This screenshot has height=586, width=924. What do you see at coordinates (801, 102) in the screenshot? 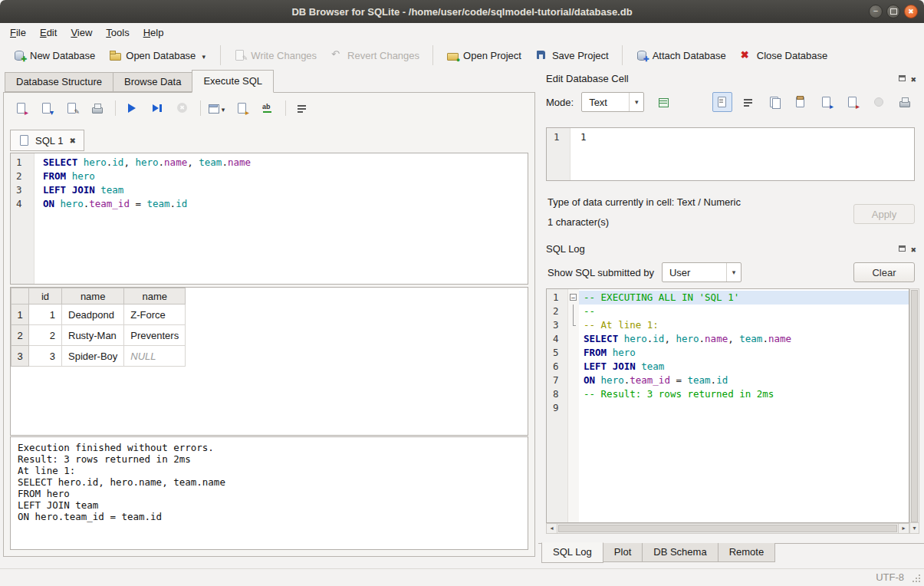
I see `paste-cell-button` at bounding box center [801, 102].